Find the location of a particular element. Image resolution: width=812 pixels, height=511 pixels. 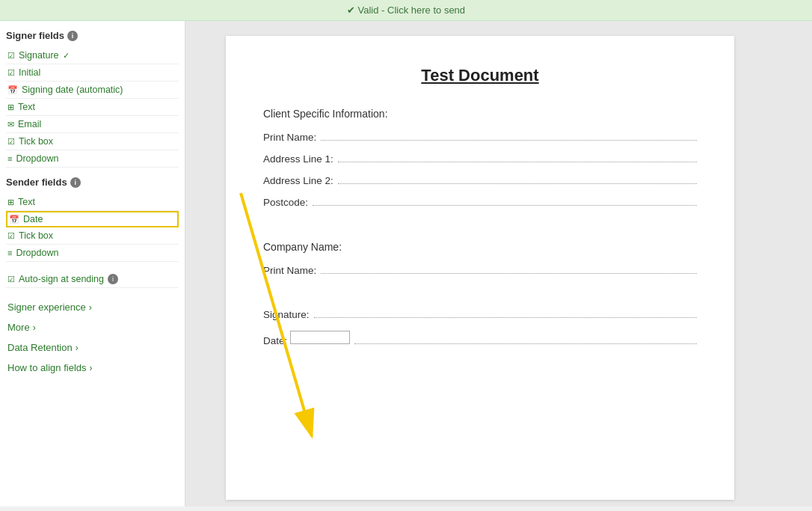

data-retention-chevron: › is located at coordinates (77, 348).